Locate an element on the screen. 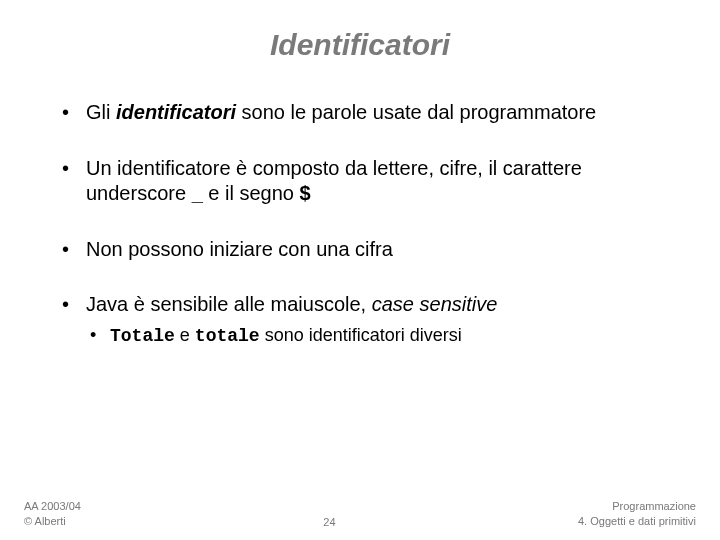 This screenshot has height=540, width=720. code-totale-upper: Totale is located at coordinates (142, 336).